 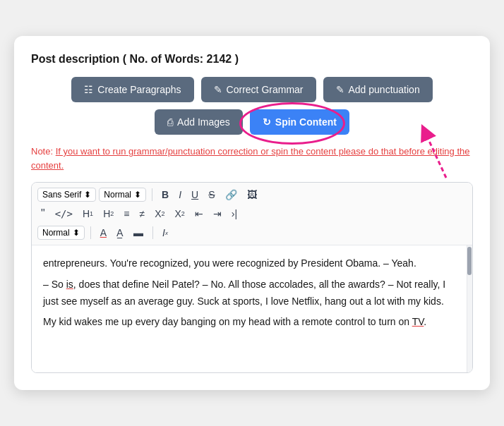 I want to click on note-prefix: Note:, so click(x=44, y=151).